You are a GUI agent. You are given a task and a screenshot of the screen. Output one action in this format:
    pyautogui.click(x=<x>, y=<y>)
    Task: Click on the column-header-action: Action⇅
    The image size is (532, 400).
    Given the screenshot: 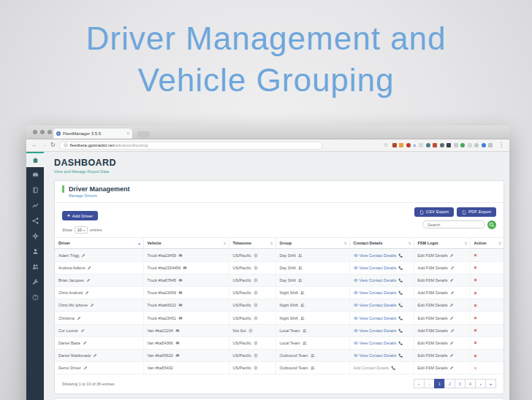 What is the action you would take?
    pyautogui.click(x=487, y=244)
    